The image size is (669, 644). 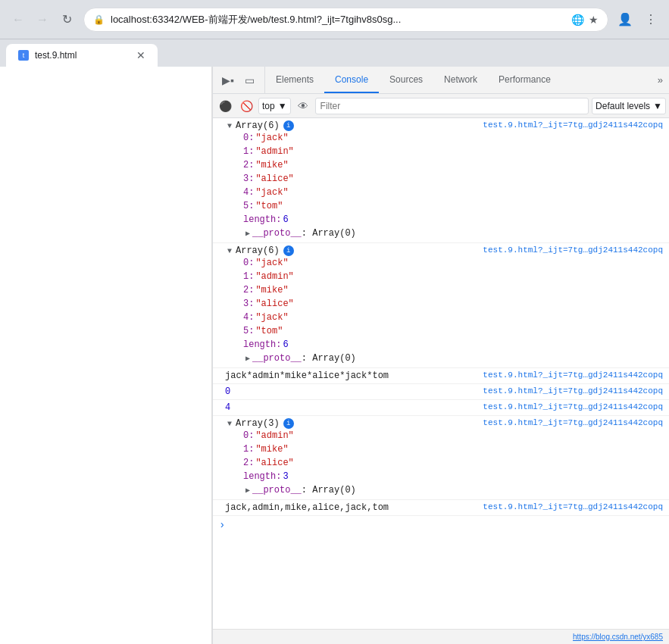 What do you see at coordinates (574, 507) in the screenshot?
I see `plain2-source: test.9.html?_ijt=7tg…gdj2411s442copq` at bounding box center [574, 507].